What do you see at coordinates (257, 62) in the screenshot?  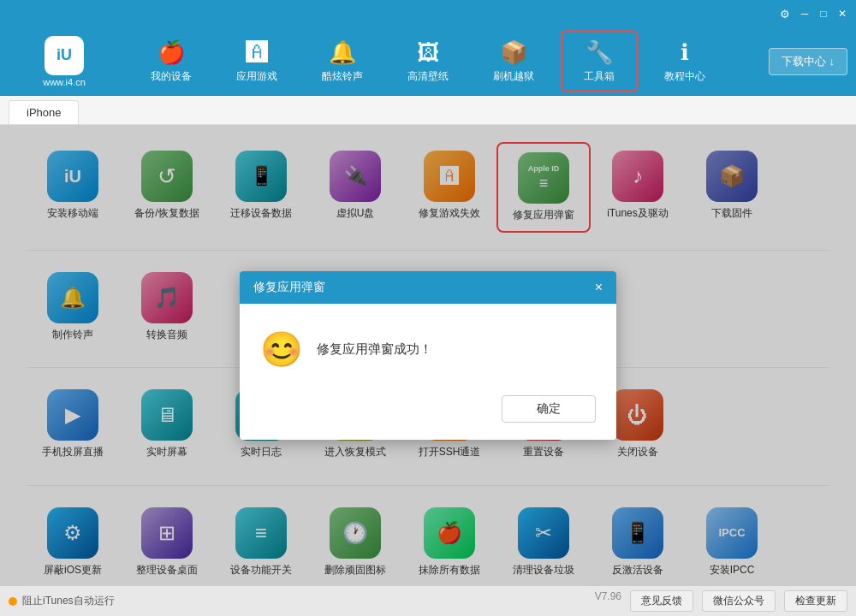 I see `nav-app-games: 🅰 应用游戏` at bounding box center [257, 62].